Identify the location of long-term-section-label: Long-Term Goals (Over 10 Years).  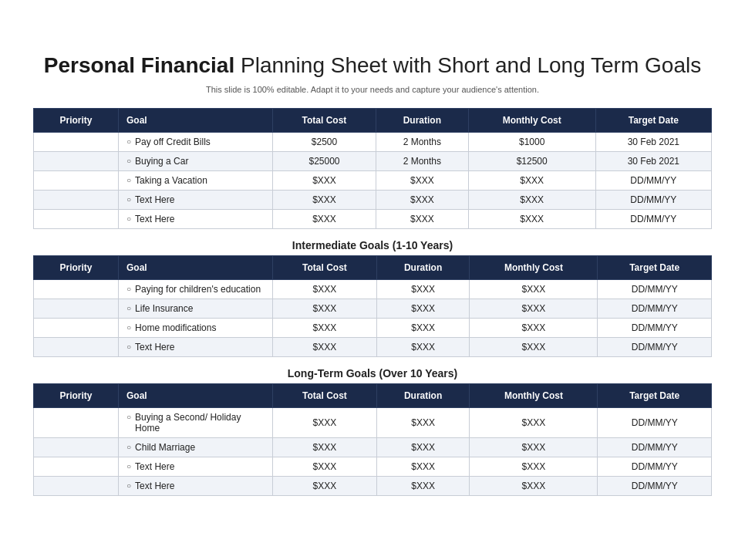
(372, 373).